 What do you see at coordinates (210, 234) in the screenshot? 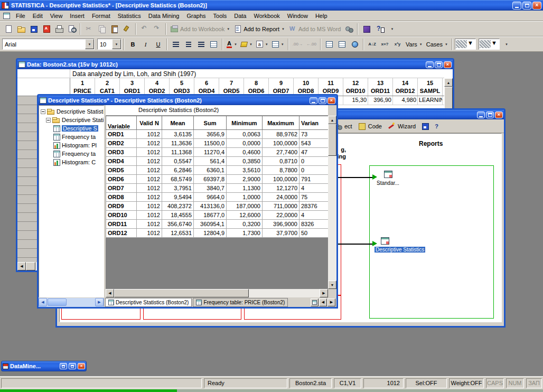
I see `cell: 12804,9` at bounding box center [210, 234].